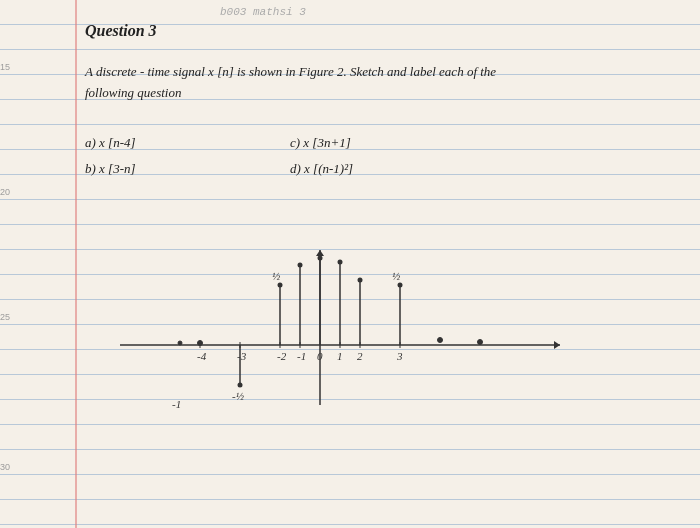 The height and width of the screenshot is (528, 700). What do you see at coordinates (5, 67) in the screenshot?
I see `line-num-15: 15` at bounding box center [5, 67].